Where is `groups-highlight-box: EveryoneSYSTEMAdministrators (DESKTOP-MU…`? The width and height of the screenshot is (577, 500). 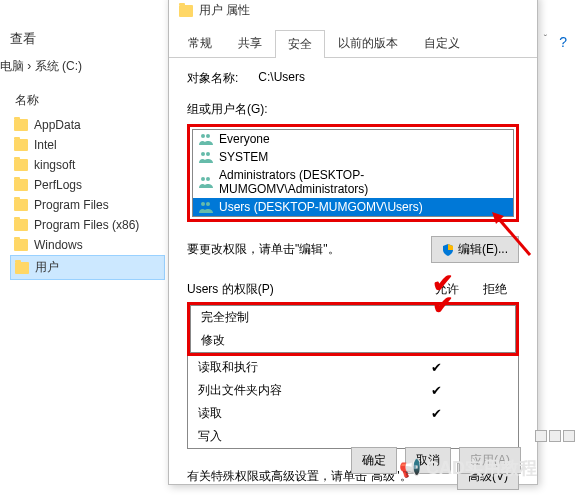 groups-highlight-box: EveryoneSYSTEMAdministrators (DESKTOP-MU… is located at coordinates (353, 173).